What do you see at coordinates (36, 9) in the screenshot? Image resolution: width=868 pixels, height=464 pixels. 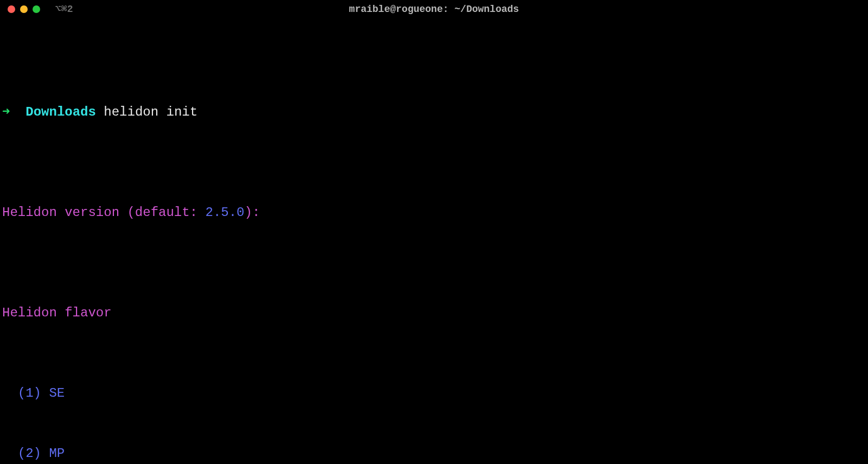 I see `zoom-window-button` at bounding box center [36, 9].